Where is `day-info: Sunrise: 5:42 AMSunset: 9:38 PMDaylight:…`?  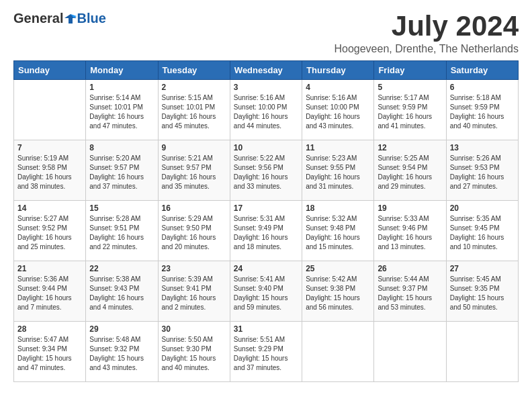
day-info: Sunrise: 5:42 AMSunset: 9:38 PMDaylight:… is located at coordinates (338, 293).